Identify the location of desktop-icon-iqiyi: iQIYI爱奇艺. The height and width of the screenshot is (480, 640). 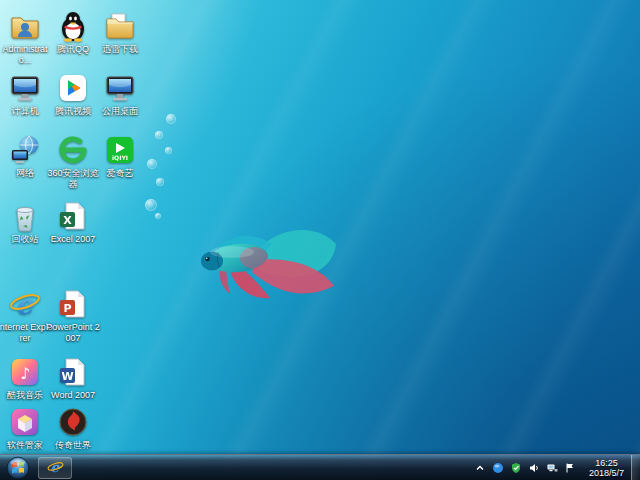
(120, 156).